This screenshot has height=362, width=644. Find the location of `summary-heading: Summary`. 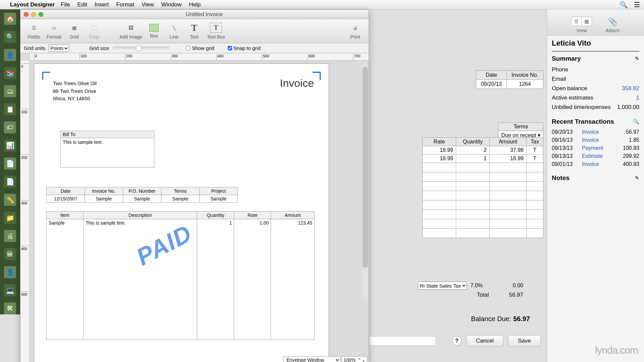

summary-heading: Summary is located at coordinates (566, 59).